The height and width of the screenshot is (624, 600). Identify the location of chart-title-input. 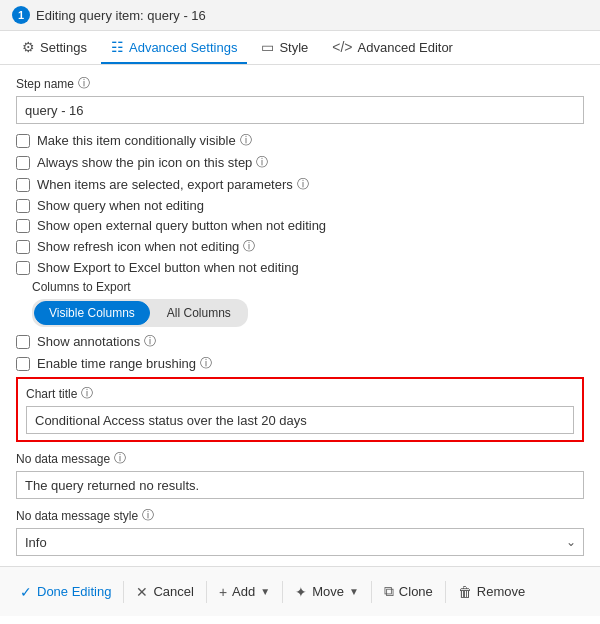
(300, 420).